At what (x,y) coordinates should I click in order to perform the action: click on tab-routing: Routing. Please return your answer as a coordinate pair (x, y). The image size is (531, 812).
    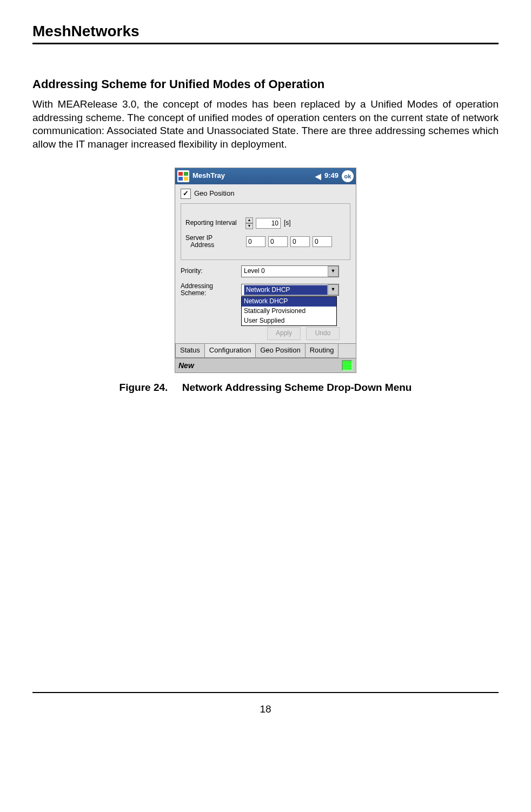
    Looking at the image, I should click on (322, 351).